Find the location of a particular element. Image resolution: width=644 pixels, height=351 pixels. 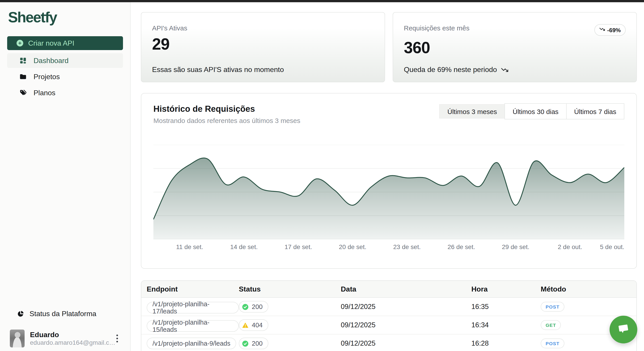

plus-icon is located at coordinates (20, 43).